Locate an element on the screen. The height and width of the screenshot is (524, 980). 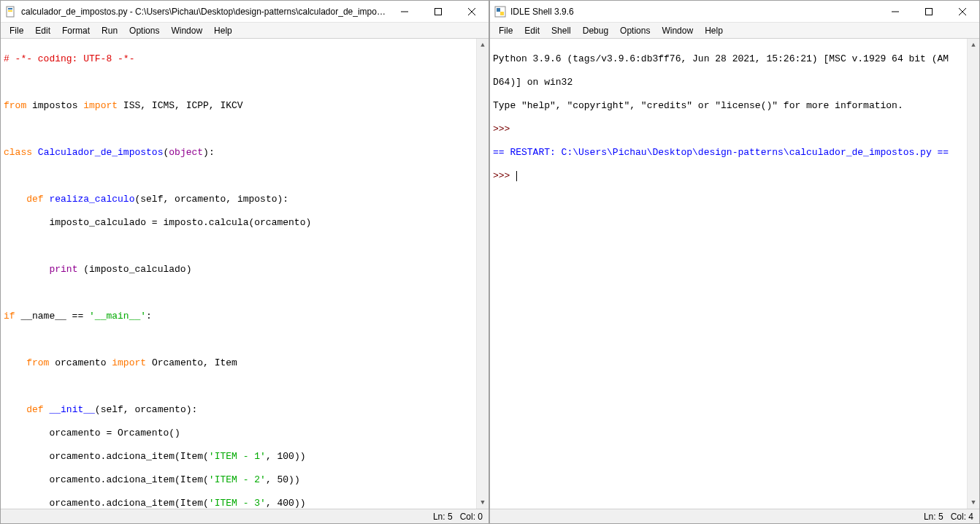
editor-scrollbar: ▲ ▼ is located at coordinates (482, 273).